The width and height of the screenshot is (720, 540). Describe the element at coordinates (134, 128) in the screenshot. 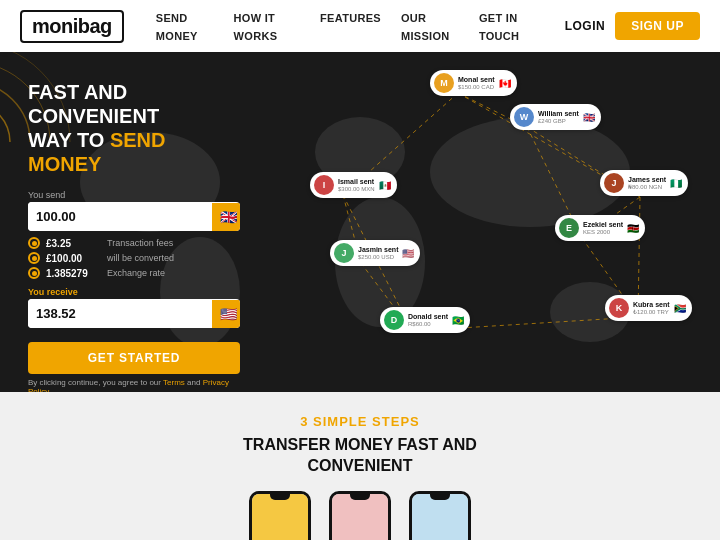

I see `hero-title: FAST AND CONVENIENT WAY TO SEND MONEY` at that location.